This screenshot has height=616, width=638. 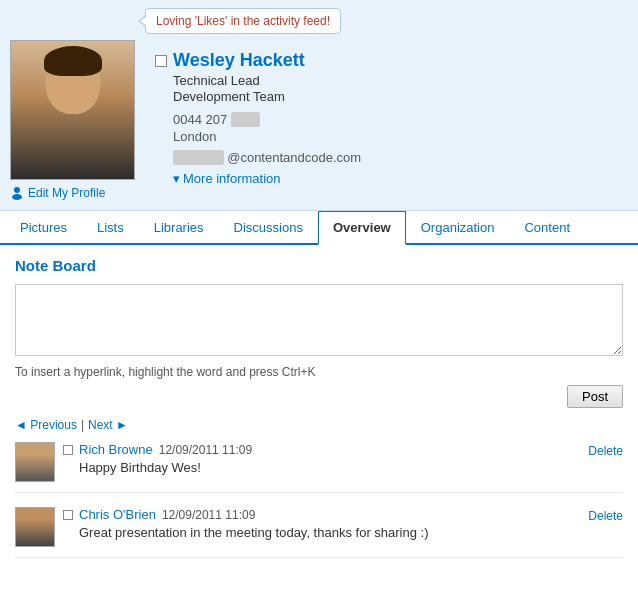 I want to click on comment-header-2: Chris O'Brien 12/09/2011 11:09, so click(x=322, y=514).